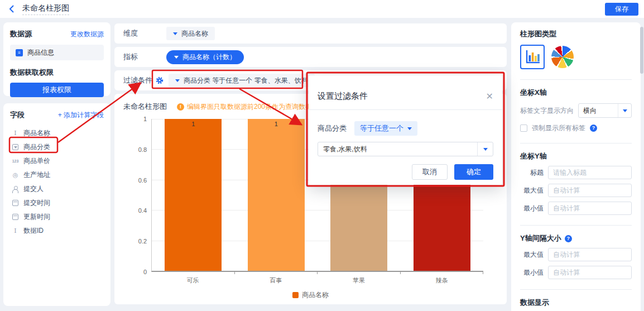 The height and width of the screenshot is (311, 644). I want to click on metric-tag: 商品名称（计数）, so click(205, 57).